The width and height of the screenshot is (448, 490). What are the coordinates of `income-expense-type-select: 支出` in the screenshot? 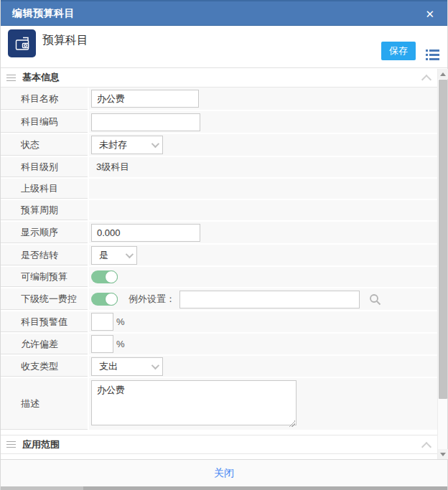 It's located at (127, 367).